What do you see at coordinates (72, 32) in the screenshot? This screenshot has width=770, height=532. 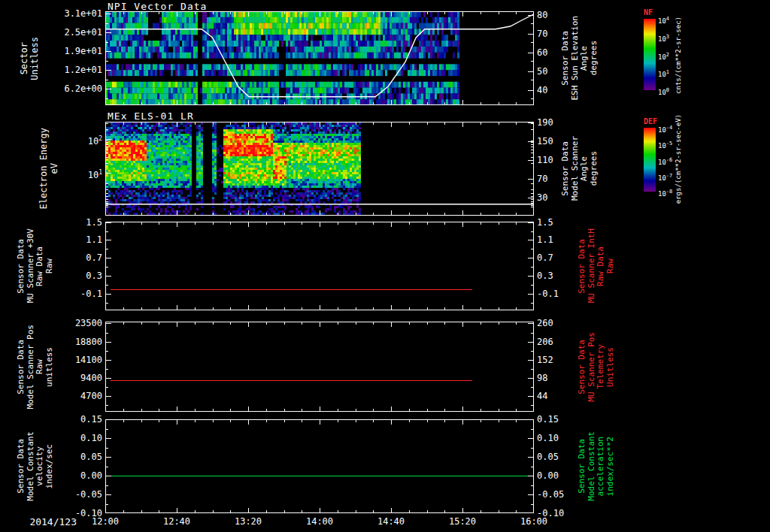 I see `npi-ytick-label: 2.5e+01` at bounding box center [72, 32].